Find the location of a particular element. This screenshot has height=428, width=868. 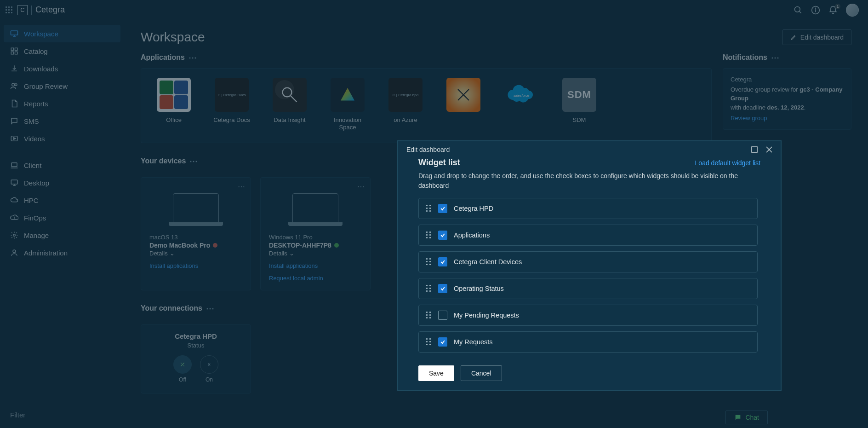

widget-label: Operating Status is located at coordinates (479, 289).